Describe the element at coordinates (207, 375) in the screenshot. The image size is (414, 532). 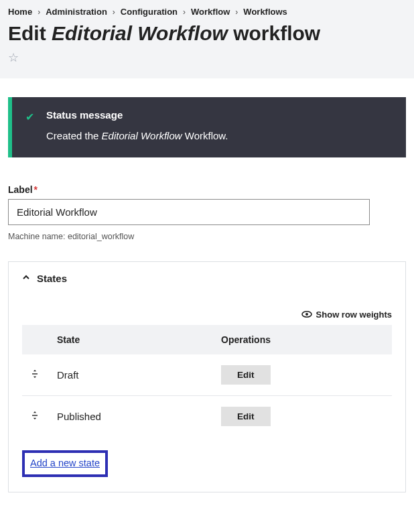
I see `table-row: Draft Edit` at that location.